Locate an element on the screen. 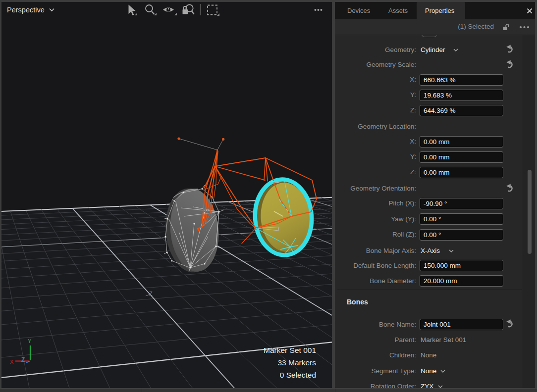 This screenshot has height=392, width=537. svg-text: 33 Markers is located at coordinates (297, 362).